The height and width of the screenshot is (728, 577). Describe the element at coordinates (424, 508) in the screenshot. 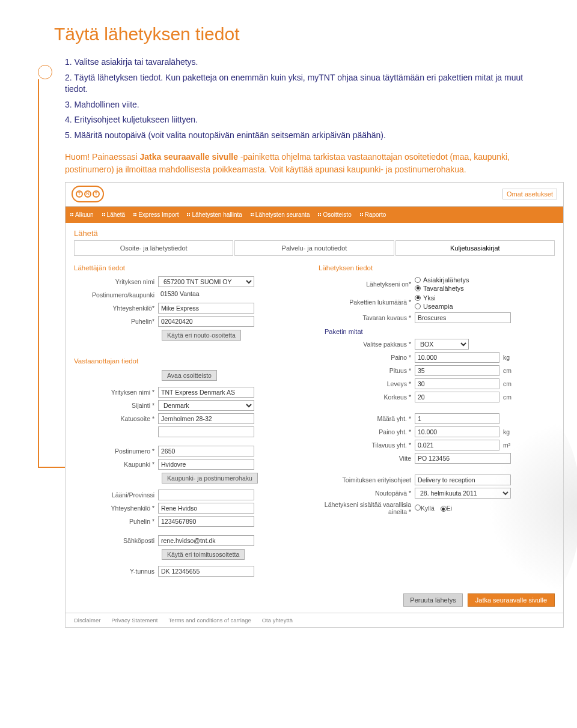

I see `radio-danger-yes: Kyllä` at that location.